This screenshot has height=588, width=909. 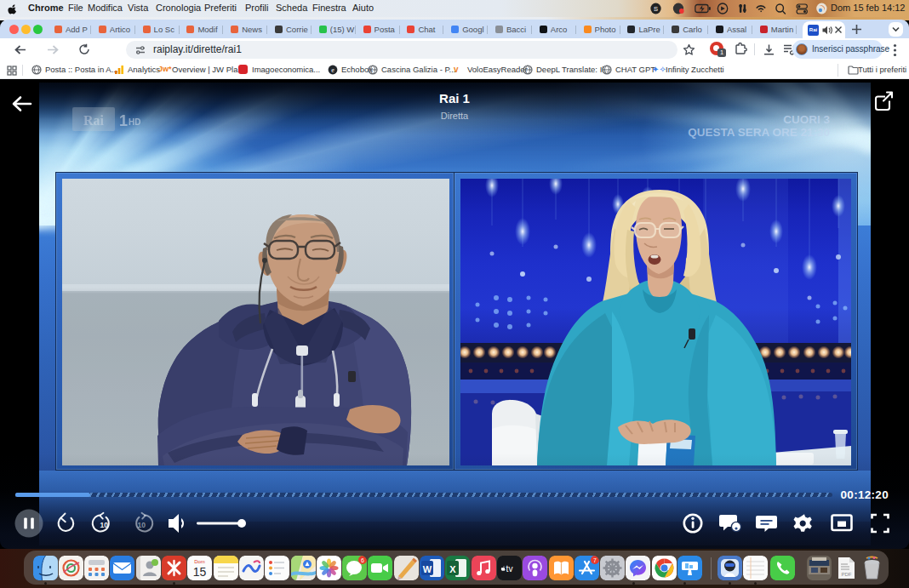 What do you see at coordinates (427, 569) in the screenshot?
I see `svg-text: W` at bounding box center [427, 569].